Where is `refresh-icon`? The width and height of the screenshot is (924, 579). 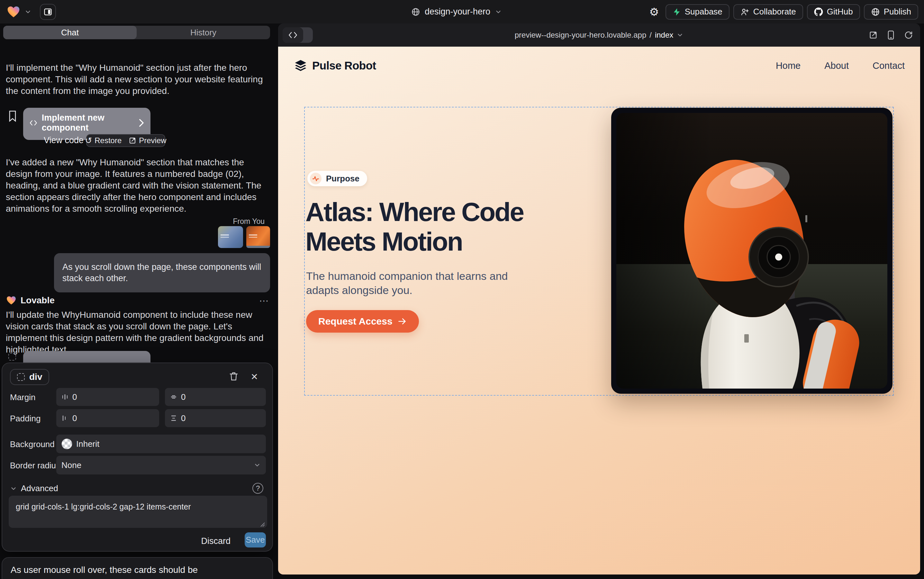 refresh-icon is located at coordinates (909, 35).